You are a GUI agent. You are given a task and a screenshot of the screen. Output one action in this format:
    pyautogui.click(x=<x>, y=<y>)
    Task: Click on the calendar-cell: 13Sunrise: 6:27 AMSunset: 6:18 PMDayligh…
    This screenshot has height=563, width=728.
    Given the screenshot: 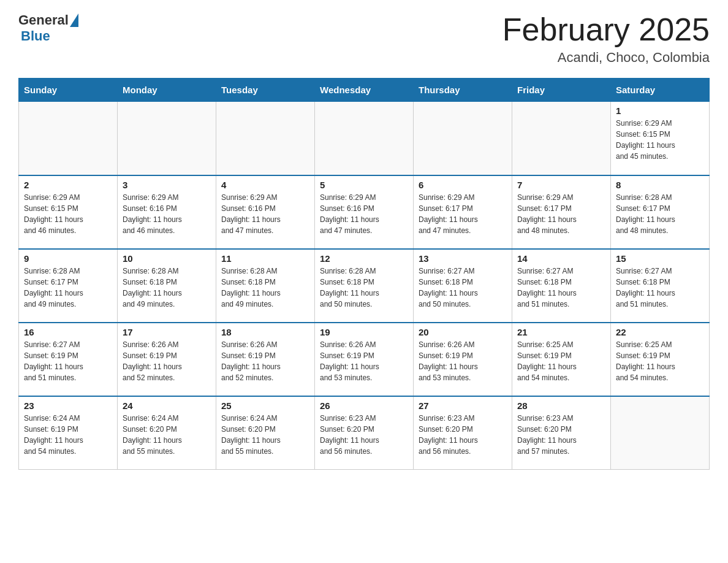 What is the action you would take?
    pyautogui.click(x=463, y=286)
    